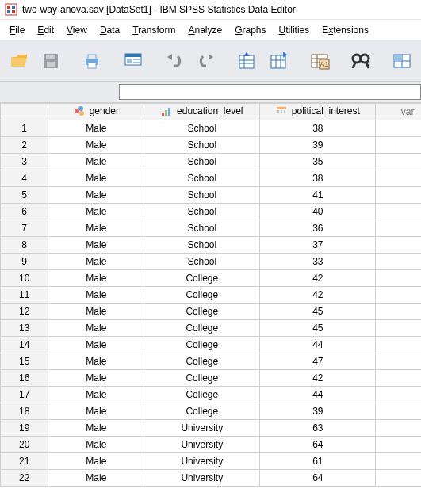  Describe the element at coordinates (251, 30) in the screenshot. I see `menu-graphs: Graphs` at that location.